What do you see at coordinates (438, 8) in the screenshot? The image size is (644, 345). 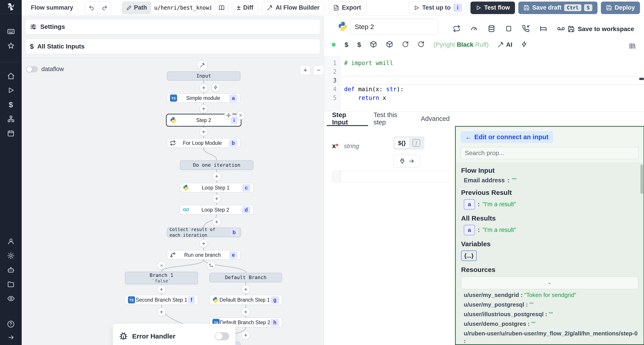 I see `test-up-to-button: Test up toi` at bounding box center [438, 8].